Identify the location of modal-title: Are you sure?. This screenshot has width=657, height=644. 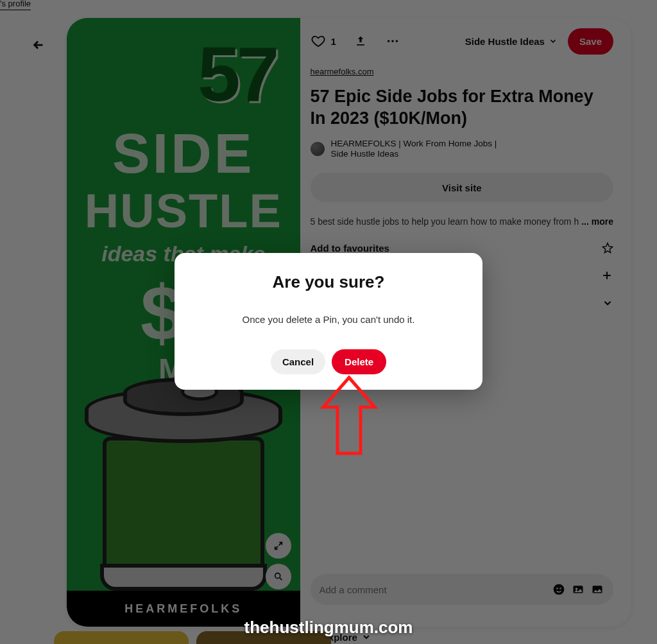
(328, 283).